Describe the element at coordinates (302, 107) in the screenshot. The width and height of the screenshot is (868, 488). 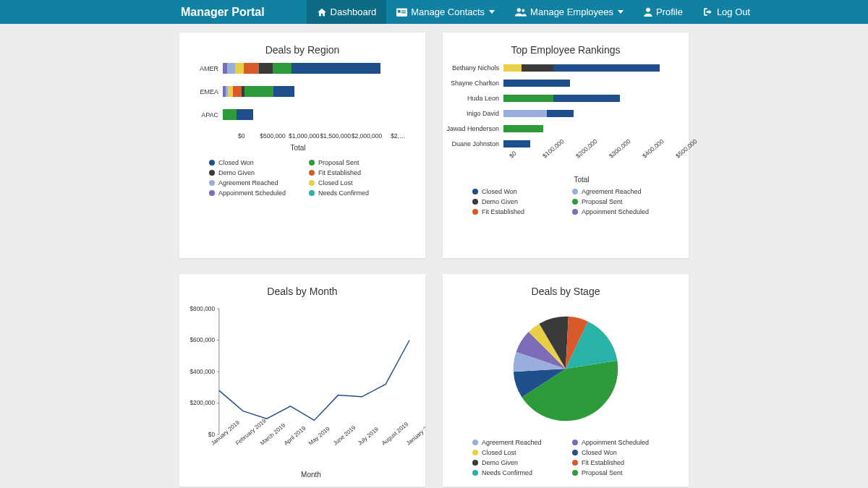
I see `region-bars: AMEREMEAAPAC $0$500,000$1,000,000$1,500,…` at that location.